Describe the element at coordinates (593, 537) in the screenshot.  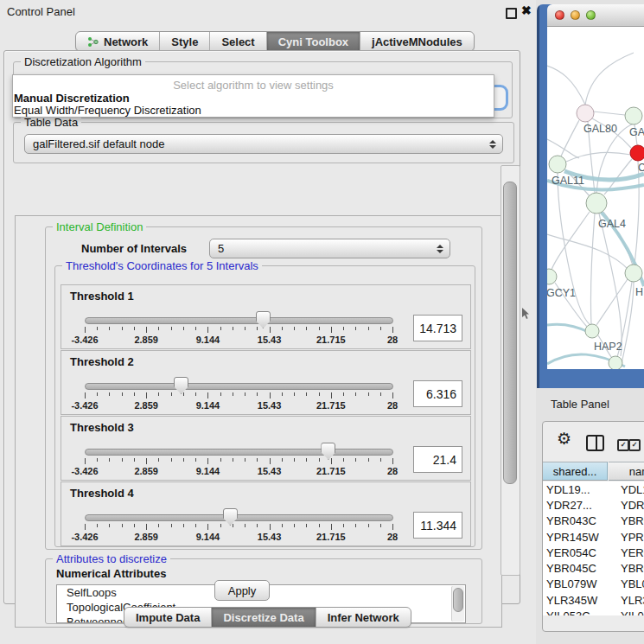
I see `table-row: YPR145WYPR145W` at that location.